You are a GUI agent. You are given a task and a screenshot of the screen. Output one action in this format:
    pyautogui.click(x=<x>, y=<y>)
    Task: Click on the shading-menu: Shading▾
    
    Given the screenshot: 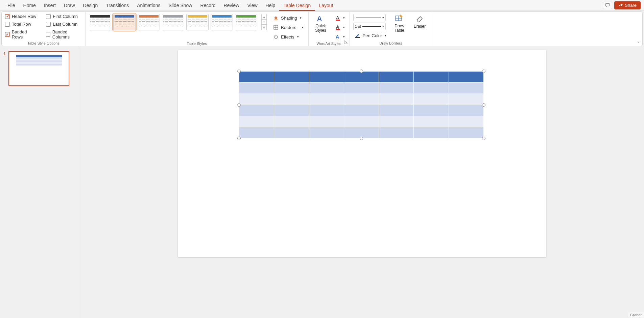 What is the action you would take?
    pyautogui.click(x=288, y=18)
    